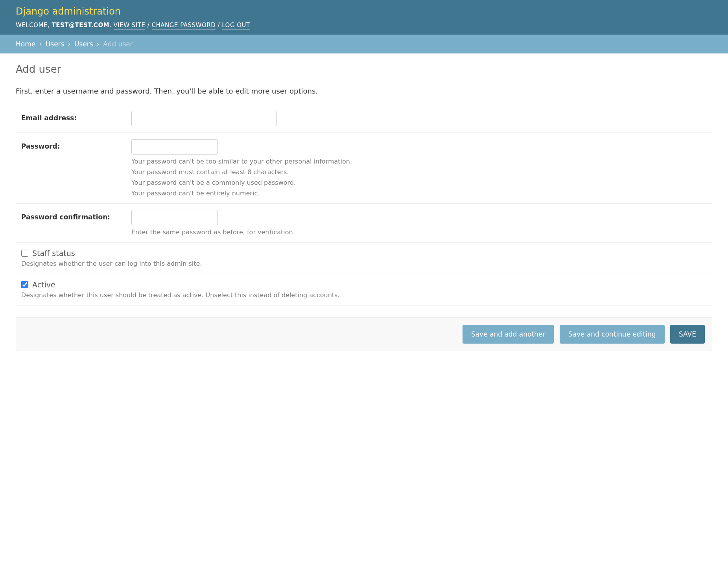 The height and width of the screenshot is (563, 728). What do you see at coordinates (364, 44) in the screenshot?
I see `breadcrumb: Home › Users › Users › Add user` at bounding box center [364, 44].